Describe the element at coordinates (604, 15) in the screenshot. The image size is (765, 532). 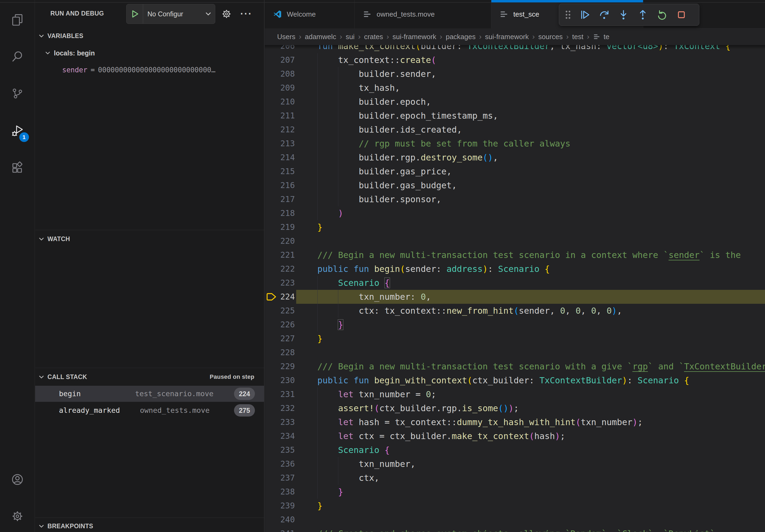
I see `step-over-button` at that location.